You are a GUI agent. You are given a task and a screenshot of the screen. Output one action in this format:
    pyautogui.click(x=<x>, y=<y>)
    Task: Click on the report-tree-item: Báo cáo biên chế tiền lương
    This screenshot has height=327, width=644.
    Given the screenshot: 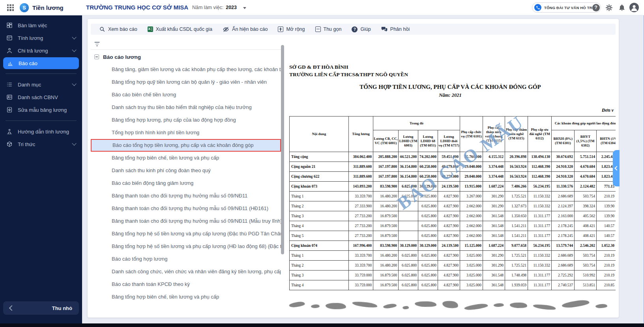 What is the action you would take?
    pyautogui.click(x=186, y=95)
    